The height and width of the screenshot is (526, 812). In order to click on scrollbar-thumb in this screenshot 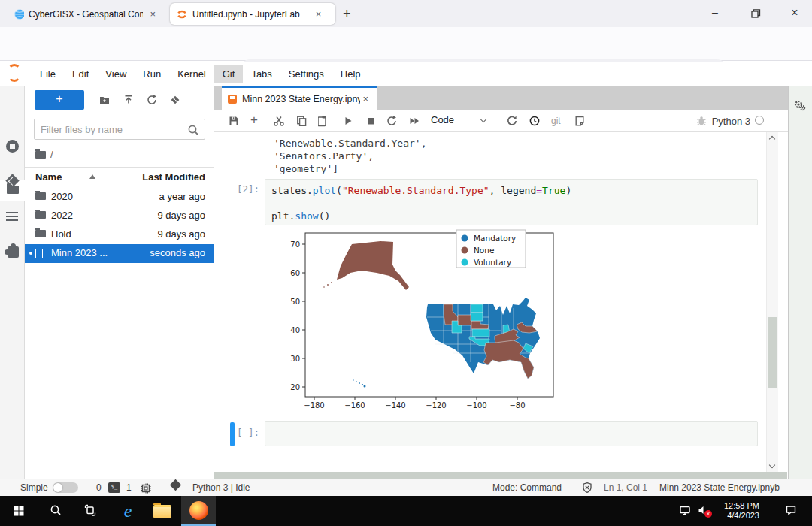, I will do `click(773, 353)`.